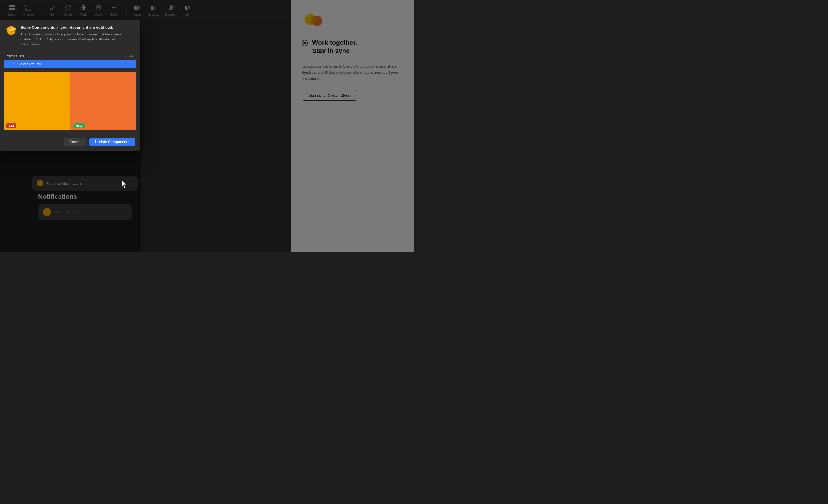 This screenshot has width=828, height=504. I want to click on modal-warning-content: Some Components in your document are out…, so click(77, 36).